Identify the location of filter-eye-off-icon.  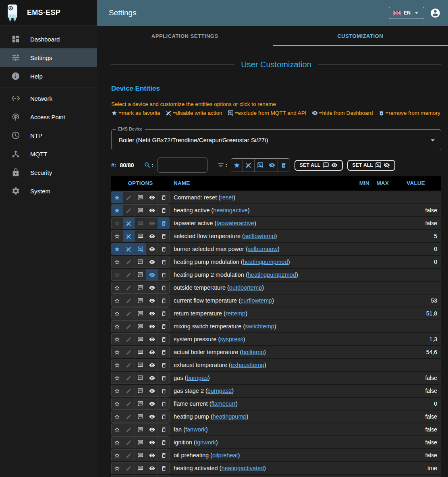
(272, 165).